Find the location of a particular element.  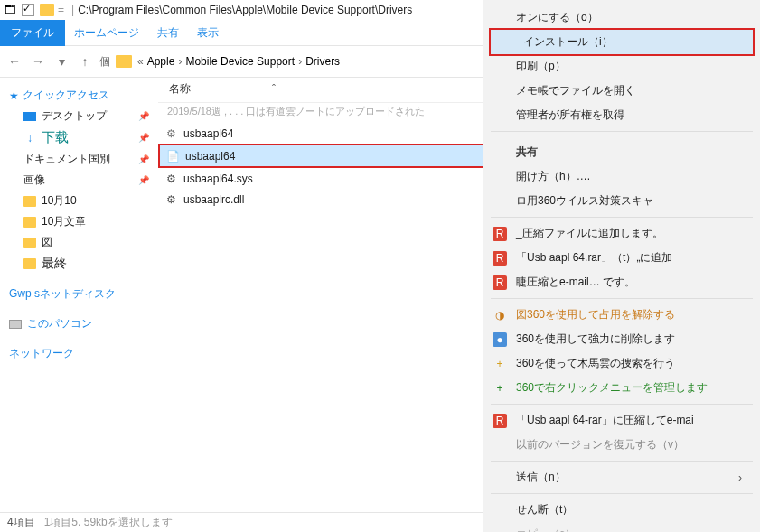

ctx-copy: コピー（c） is located at coordinates (622, 527).